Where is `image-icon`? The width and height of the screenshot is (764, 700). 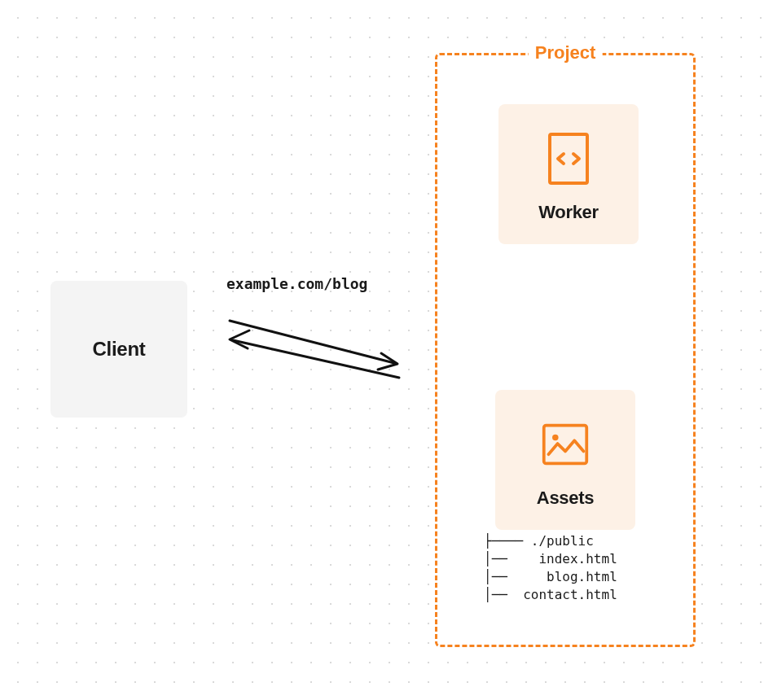 image-icon is located at coordinates (565, 444).